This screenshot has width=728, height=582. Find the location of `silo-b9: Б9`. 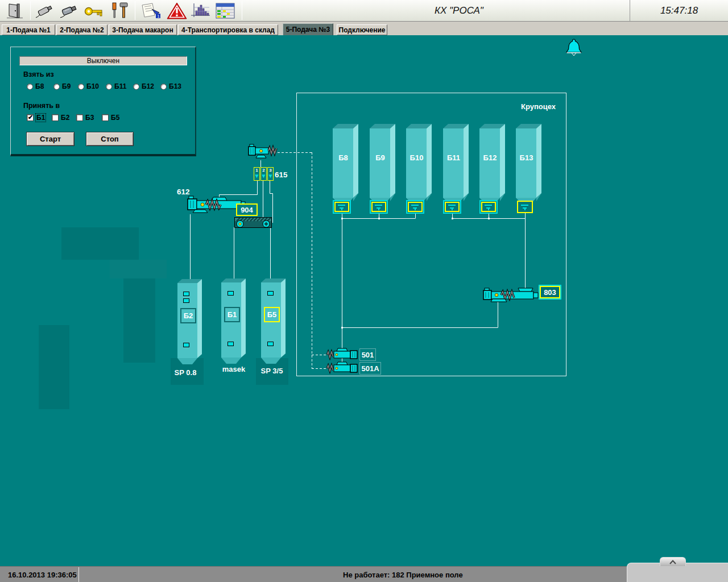

silo-b9: Б9 is located at coordinates (383, 163).